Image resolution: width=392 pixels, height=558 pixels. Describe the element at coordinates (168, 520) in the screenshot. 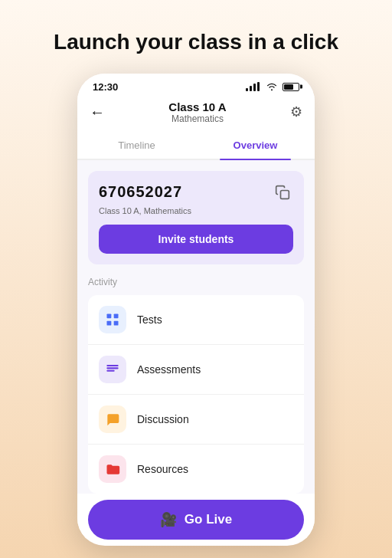

I see `camera-icon: 🎥` at that location.